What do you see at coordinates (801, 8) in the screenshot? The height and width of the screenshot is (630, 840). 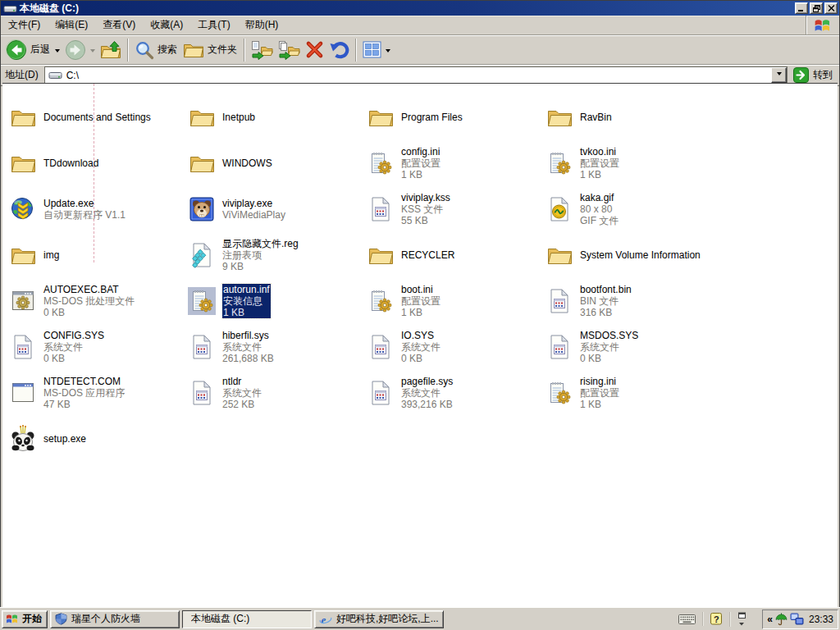 I see `minimize-button` at bounding box center [801, 8].